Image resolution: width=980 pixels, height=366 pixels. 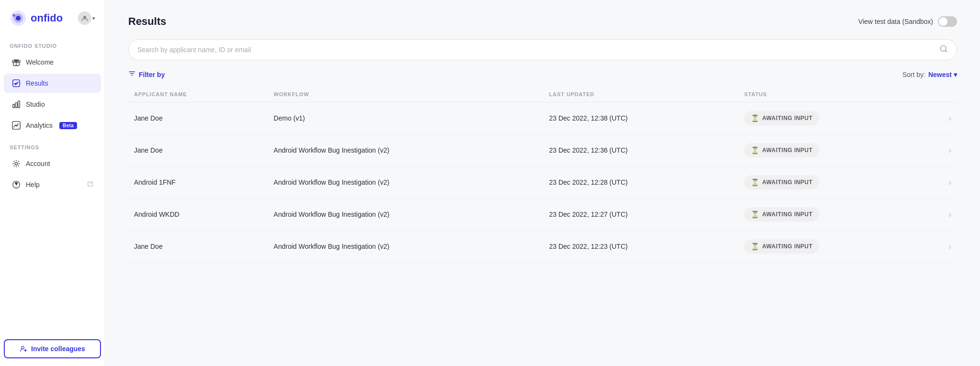 I want to click on cell-last-updated: 23 Dec 2022, 12:23 (UTC), so click(x=641, y=247).